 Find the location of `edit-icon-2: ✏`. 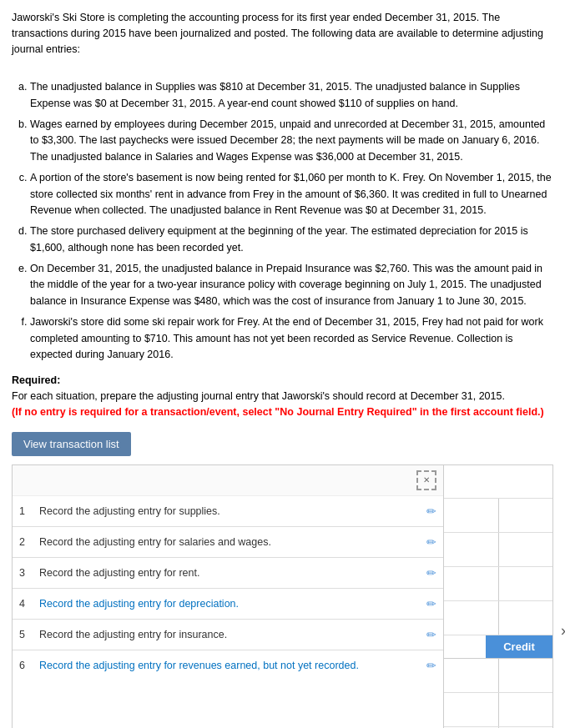

edit-icon-2: ✏ is located at coordinates (431, 542).